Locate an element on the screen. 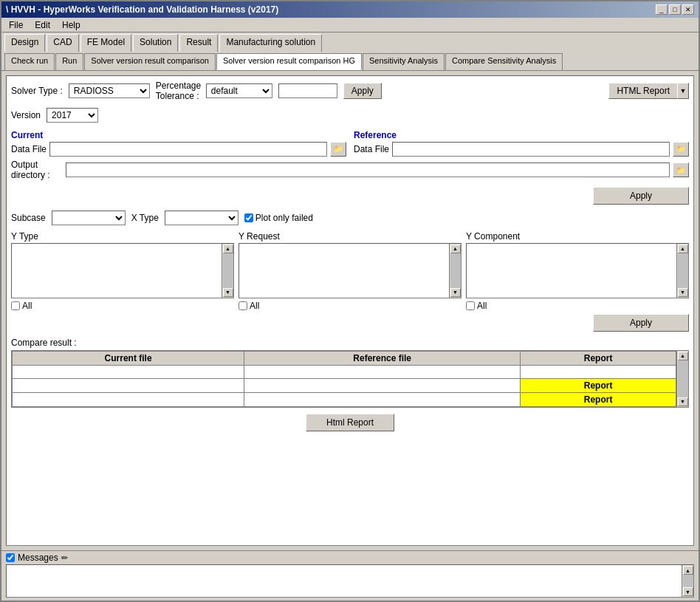 This screenshot has width=700, height=602. reference-data-file-input is located at coordinates (531, 149).